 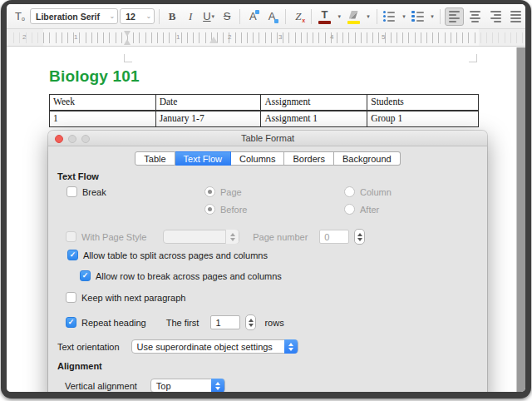 What do you see at coordinates (128, 38) in the screenshot?
I see `indent-marker` at bounding box center [128, 38].